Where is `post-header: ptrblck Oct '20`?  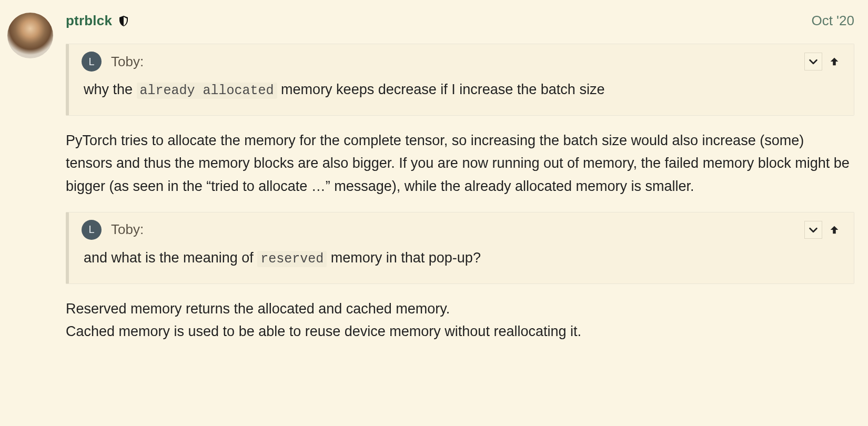 post-header: ptrblck Oct '20 is located at coordinates (460, 21).